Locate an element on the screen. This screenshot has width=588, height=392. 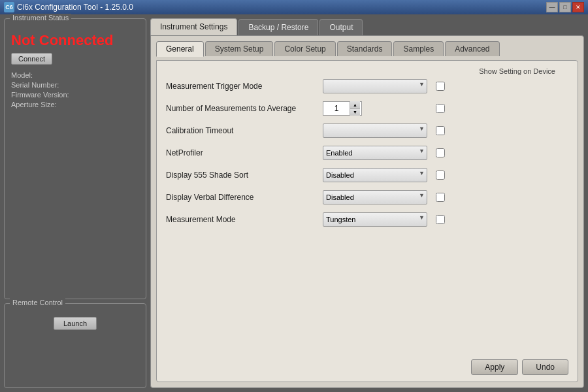
calibration-timeout-label: Calibration Timeout is located at coordinates (244, 131).